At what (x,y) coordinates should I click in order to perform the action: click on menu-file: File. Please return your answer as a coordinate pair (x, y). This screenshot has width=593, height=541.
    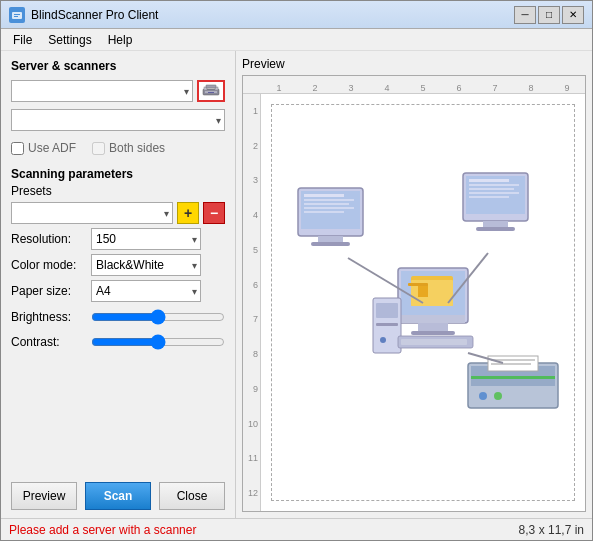
    Looking at the image, I should click on (22, 40).